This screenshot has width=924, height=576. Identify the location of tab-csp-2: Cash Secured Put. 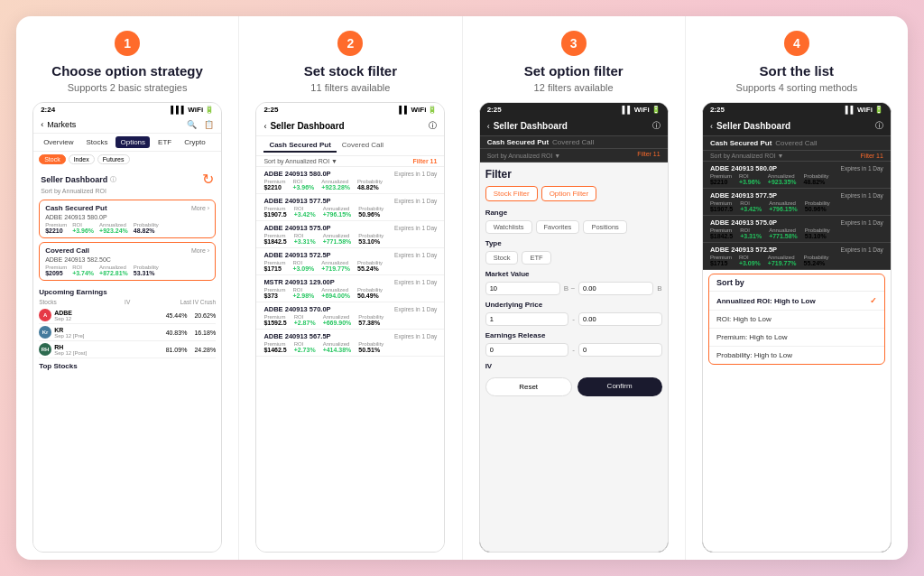
(300, 146).